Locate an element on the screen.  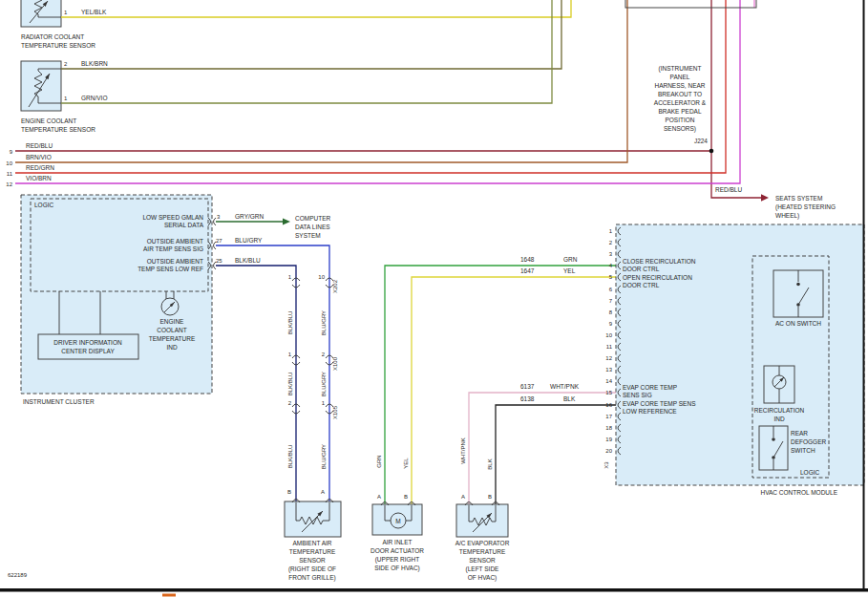
destination-arrow is located at coordinates (765, 198).